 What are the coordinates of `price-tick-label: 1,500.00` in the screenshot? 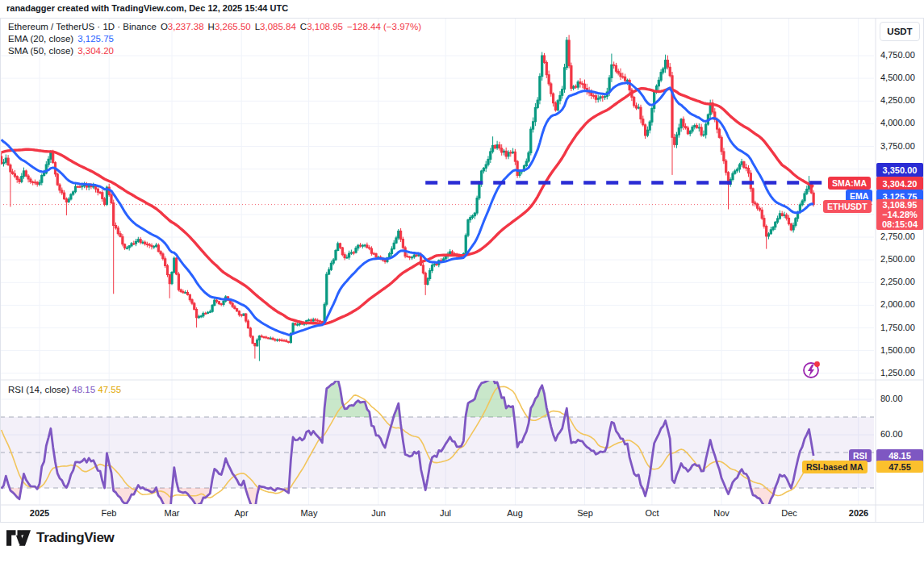 It's located at (897, 350).